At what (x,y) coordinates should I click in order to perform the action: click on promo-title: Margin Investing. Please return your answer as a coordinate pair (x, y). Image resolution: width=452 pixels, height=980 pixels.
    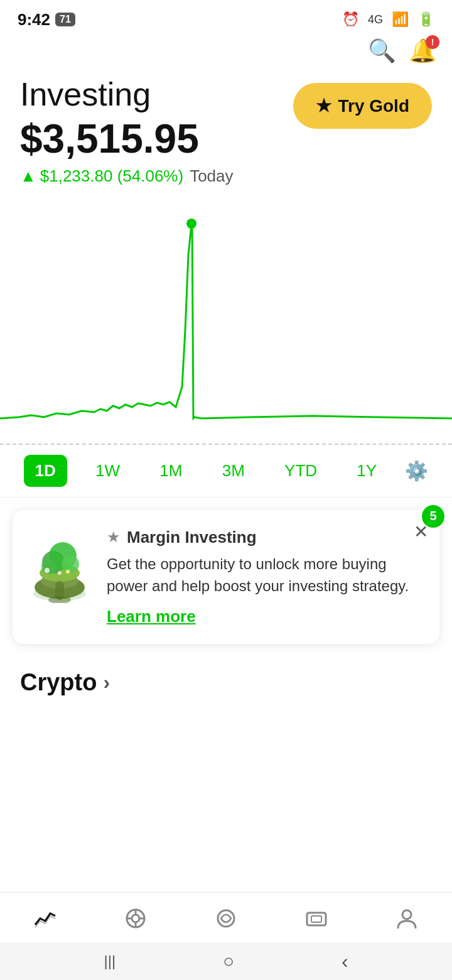
    Looking at the image, I should click on (192, 538).